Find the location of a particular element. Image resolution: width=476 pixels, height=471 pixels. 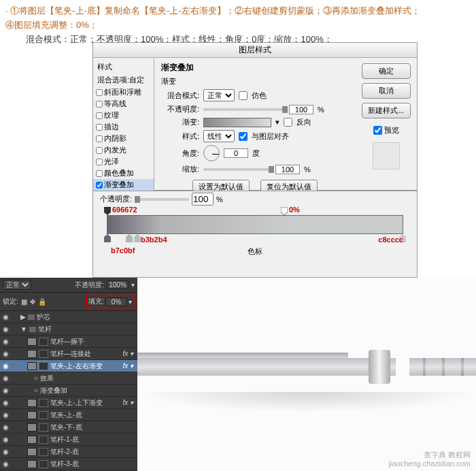

blend-options-label: 混合选项:自定 is located at coordinates (124, 80).